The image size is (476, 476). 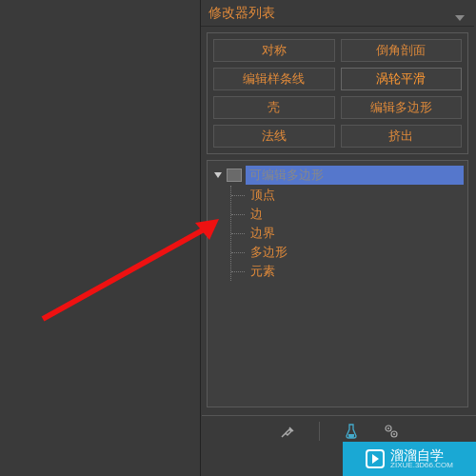 I want to click on modifier-tree: 可编辑多边形 顶点 边 边界 多边形 元素, so click(x=337, y=223).